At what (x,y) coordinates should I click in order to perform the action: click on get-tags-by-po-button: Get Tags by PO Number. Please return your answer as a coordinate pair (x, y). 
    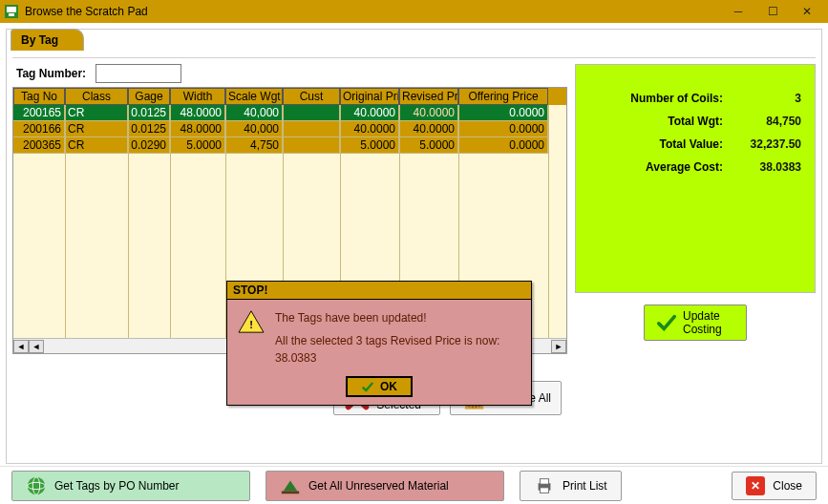
    Looking at the image, I should click on (131, 486).